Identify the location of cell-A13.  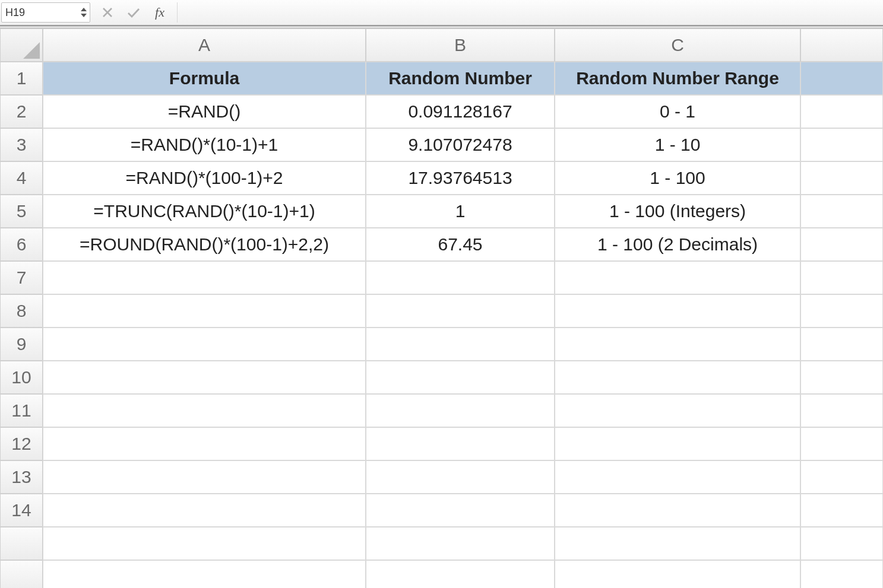
(204, 477).